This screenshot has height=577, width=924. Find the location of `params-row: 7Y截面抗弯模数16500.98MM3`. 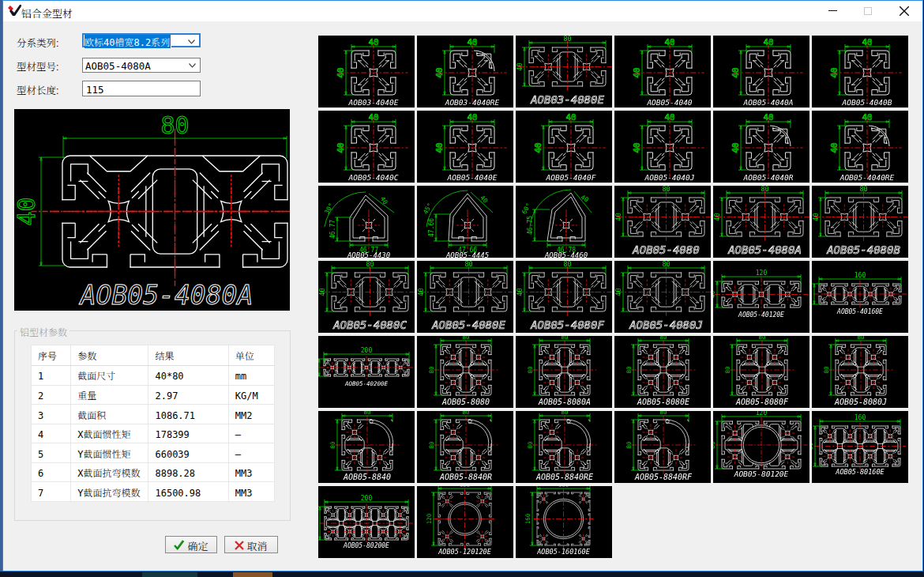

params-row: 7Y截面抗弯模数16500.98MM3 is located at coordinates (153, 492).